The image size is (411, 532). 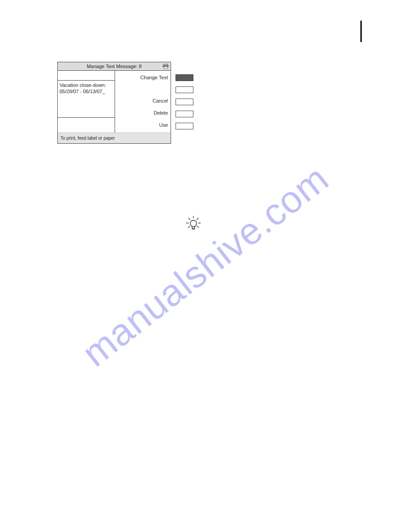 What do you see at coordinates (184, 114) in the screenshot?
I see `delete-button` at bounding box center [184, 114].